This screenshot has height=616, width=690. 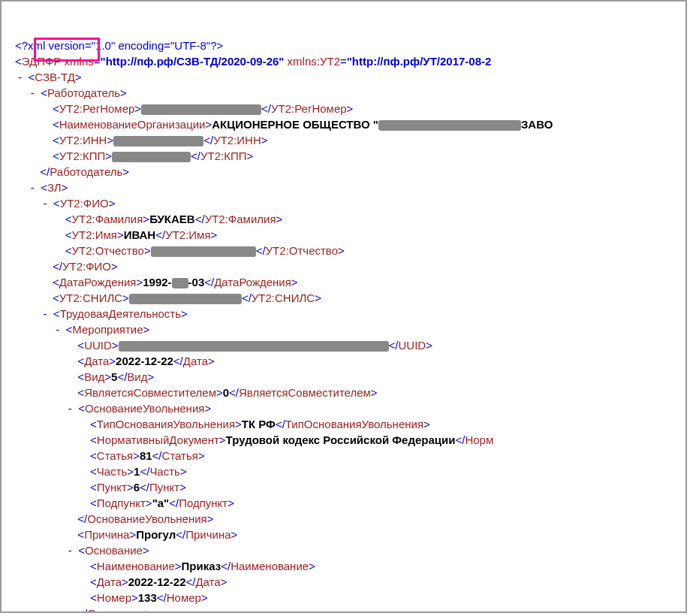 What do you see at coordinates (144, 361) in the screenshot?
I see `event-date: 2022-12-22` at bounding box center [144, 361].